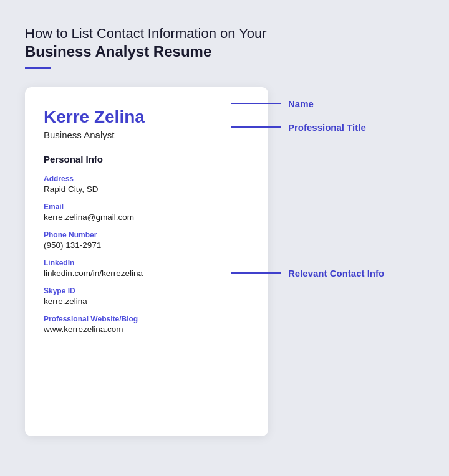  What do you see at coordinates (256, 273) in the screenshot?
I see `contact-annotation-line` at bounding box center [256, 273].